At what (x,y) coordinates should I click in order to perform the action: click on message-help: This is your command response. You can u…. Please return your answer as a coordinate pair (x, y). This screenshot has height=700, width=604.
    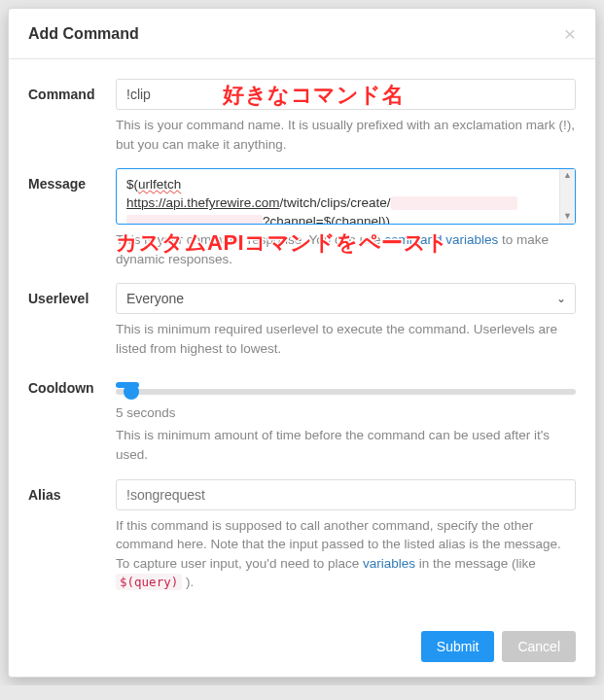
    Looking at the image, I should click on (346, 249).